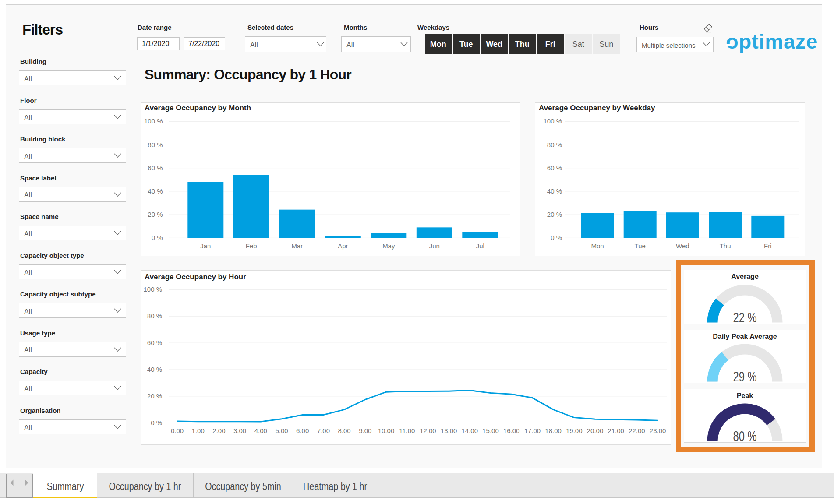 Image resolution: width=834 pixels, height=504 pixels. Describe the element at coordinates (435, 246) in the screenshot. I see `svg-text: Jun` at that location.